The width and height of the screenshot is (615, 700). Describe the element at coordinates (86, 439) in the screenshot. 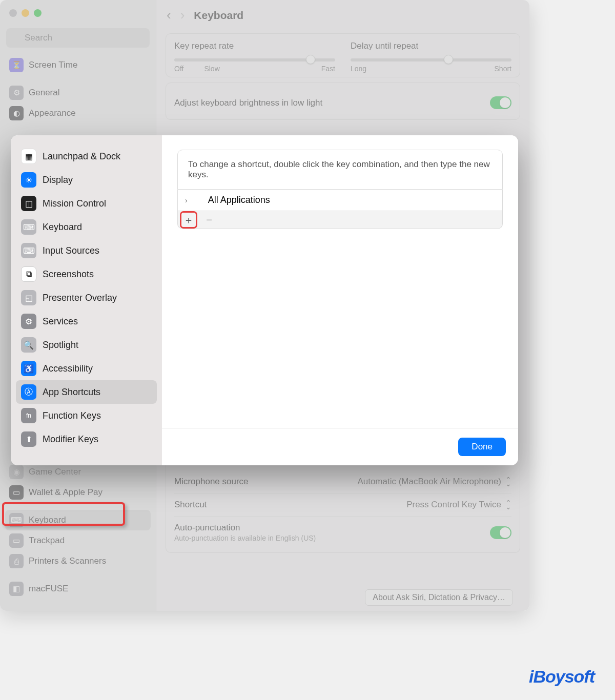

I see `sheet-item-modifier: ⬆Modifier Keys` at that location.